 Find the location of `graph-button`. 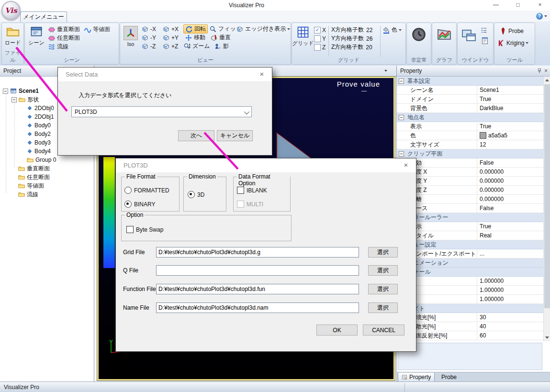

graph-button is located at coordinates (444, 34).